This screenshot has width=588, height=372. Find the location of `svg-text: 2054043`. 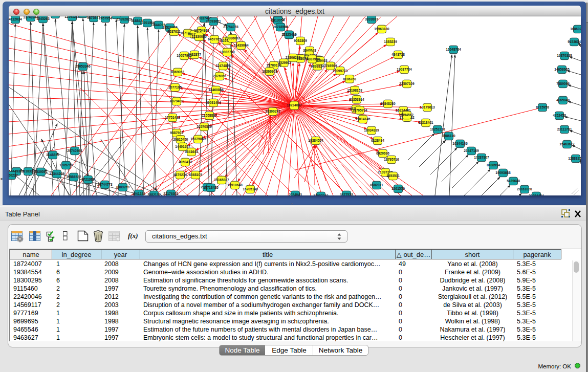

svg-text: 2054043 is located at coordinates (295, 194).